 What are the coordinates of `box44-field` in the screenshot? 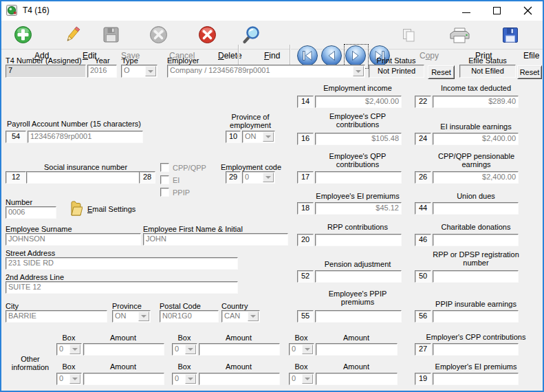 It's located at (476, 208).